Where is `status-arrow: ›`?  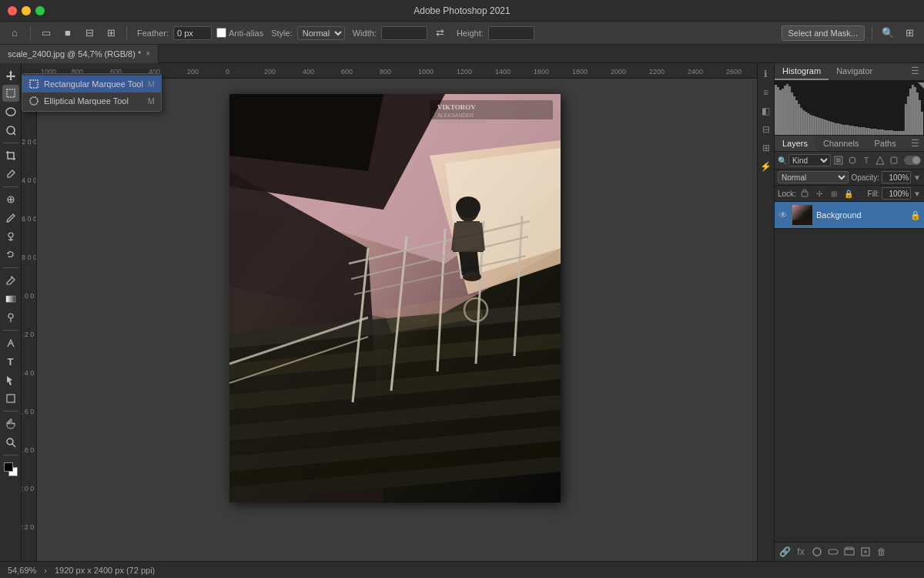
status-arrow: › is located at coordinates (45, 570).